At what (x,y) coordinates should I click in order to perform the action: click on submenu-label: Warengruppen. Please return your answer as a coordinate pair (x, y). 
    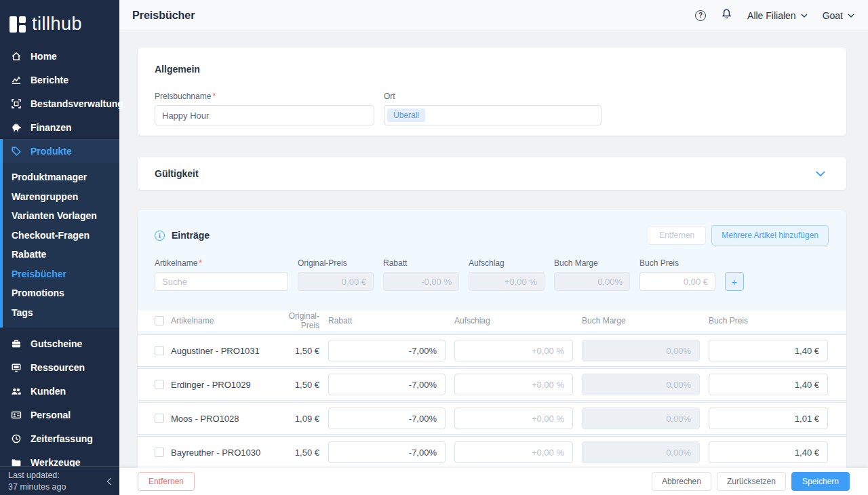
    Looking at the image, I should click on (45, 197).